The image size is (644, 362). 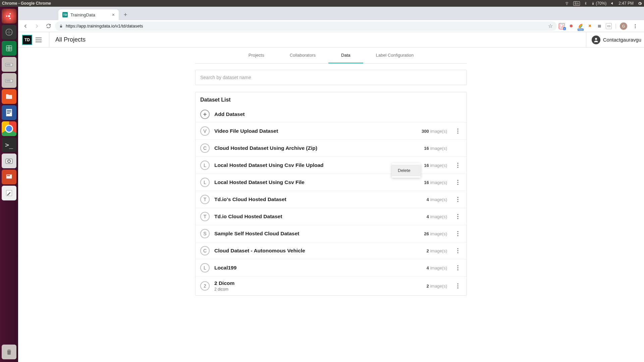 What do you see at coordinates (205, 114) in the screenshot?
I see `plus-circle-icon: +` at bounding box center [205, 114].